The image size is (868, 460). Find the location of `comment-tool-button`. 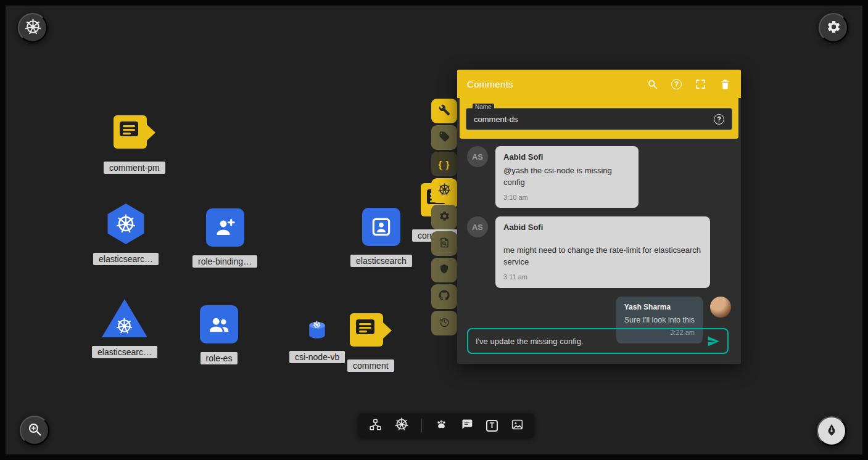

comment-tool-button is located at coordinates (467, 425).